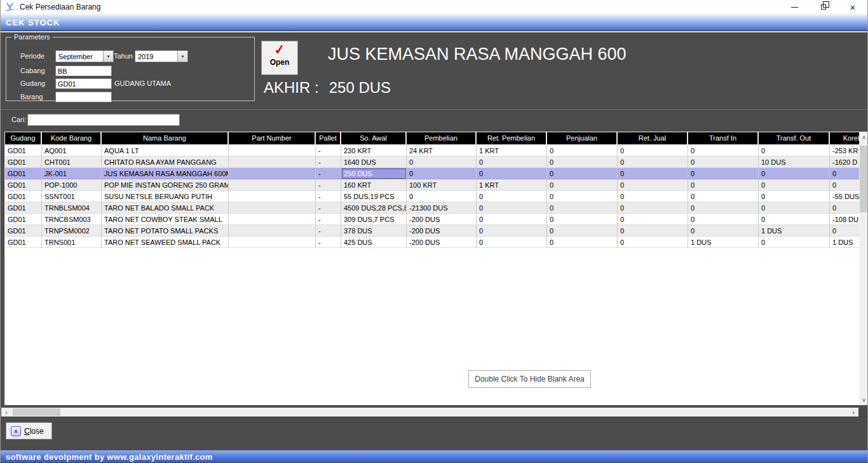  I want to click on scroll-right-icon: ›, so click(853, 412).